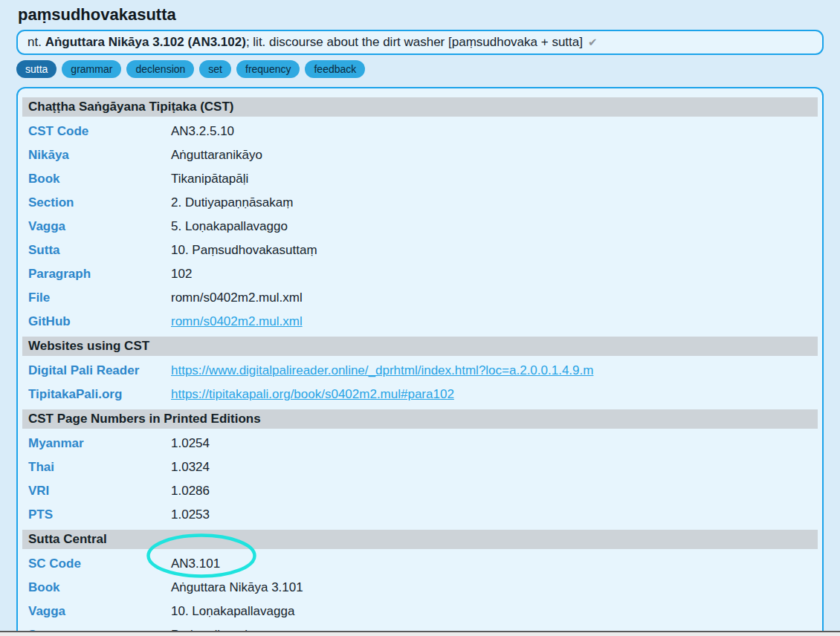  I want to click on pos-label: nt., so click(34, 42).